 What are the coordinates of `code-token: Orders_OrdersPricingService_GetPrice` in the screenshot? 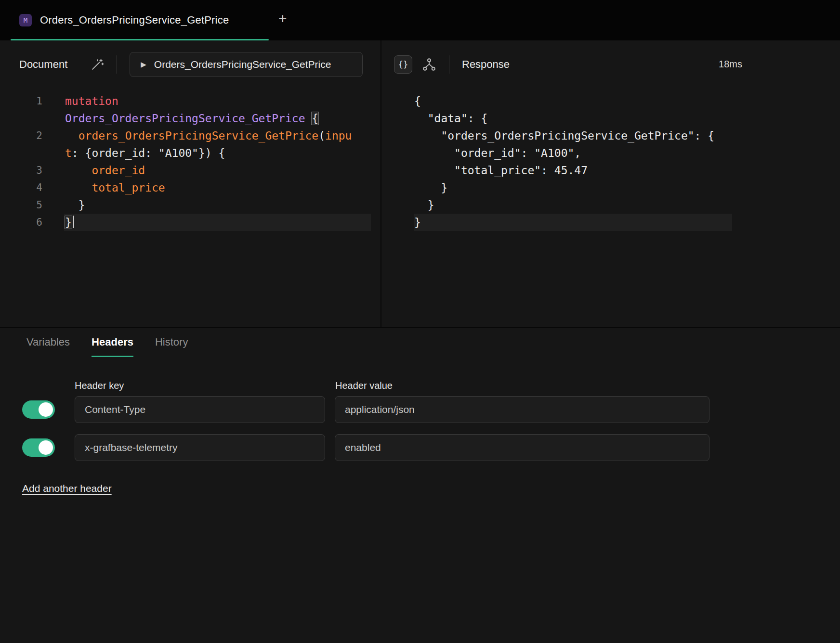 It's located at (185, 118).